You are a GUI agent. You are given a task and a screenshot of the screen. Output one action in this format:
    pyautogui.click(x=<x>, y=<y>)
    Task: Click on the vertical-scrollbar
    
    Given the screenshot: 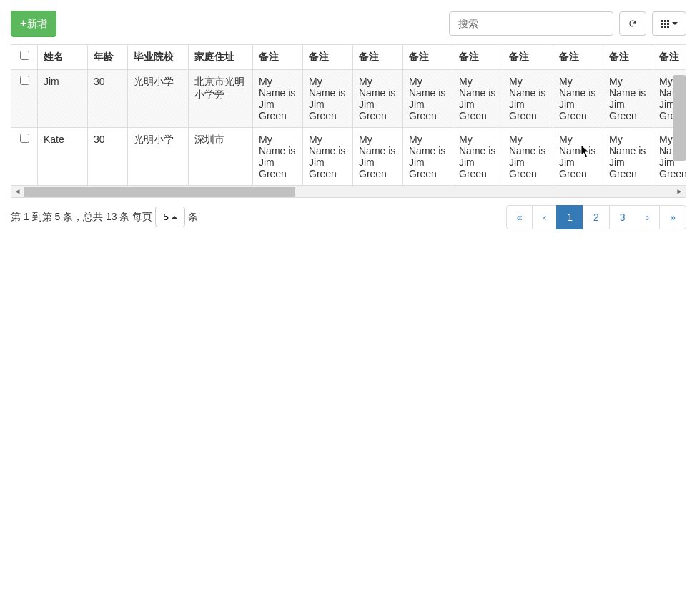 What is the action you would take?
    pyautogui.click(x=679, y=118)
    